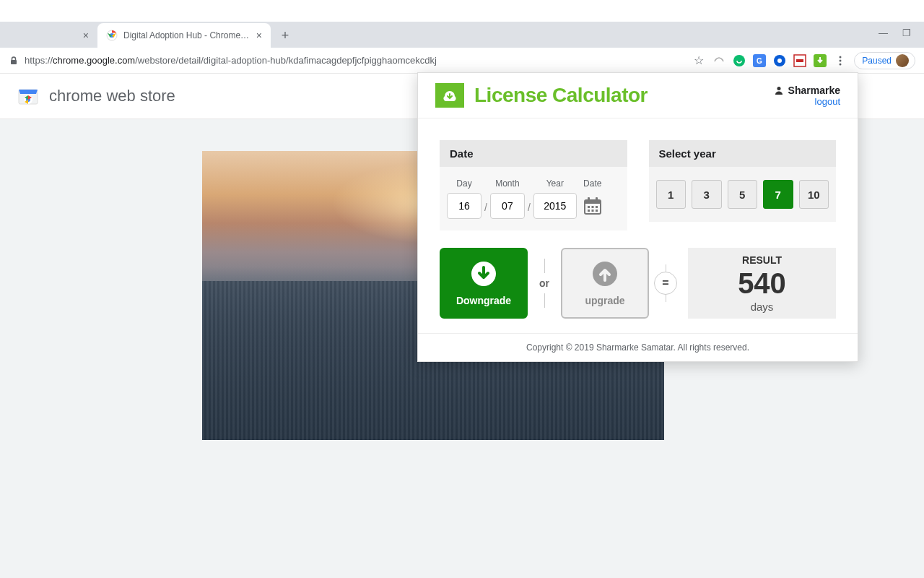 Image resolution: width=924 pixels, height=578 pixels. Describe the element at coordinates (807, 101) in the screenshot. I see `logout-link: logout` at that location.